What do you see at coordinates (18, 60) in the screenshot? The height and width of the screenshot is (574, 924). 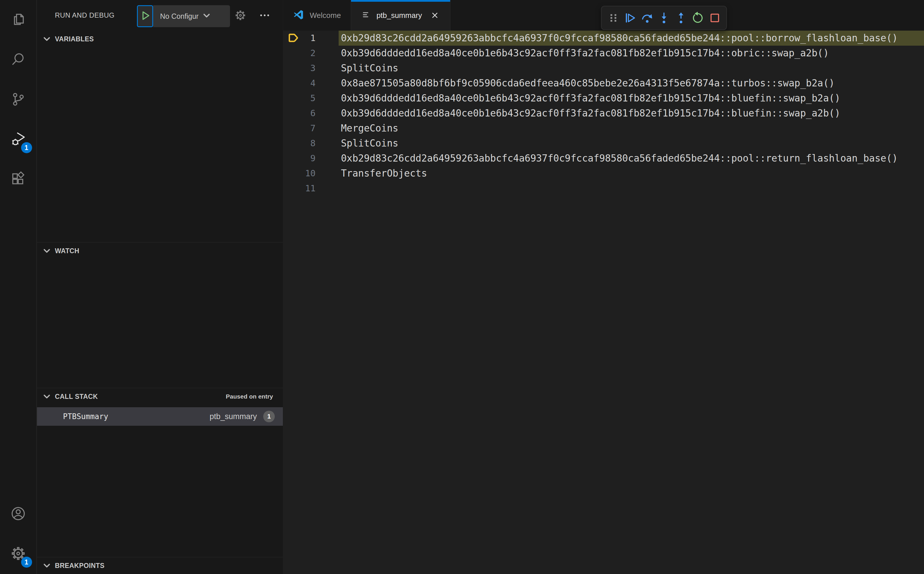 I see `search-icon` at bounding box center [18, 60].